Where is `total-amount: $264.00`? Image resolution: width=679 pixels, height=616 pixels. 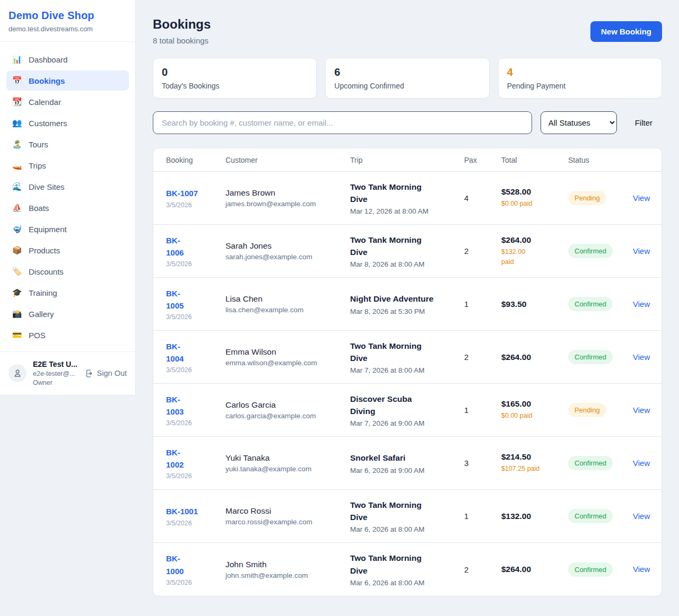
total-amount: $264.00 is located at coordinates (535, 569).